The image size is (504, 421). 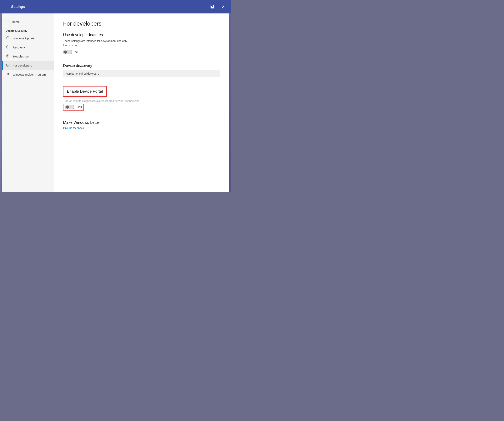 I want to click on restore-icon, so click(x=213, y=7).